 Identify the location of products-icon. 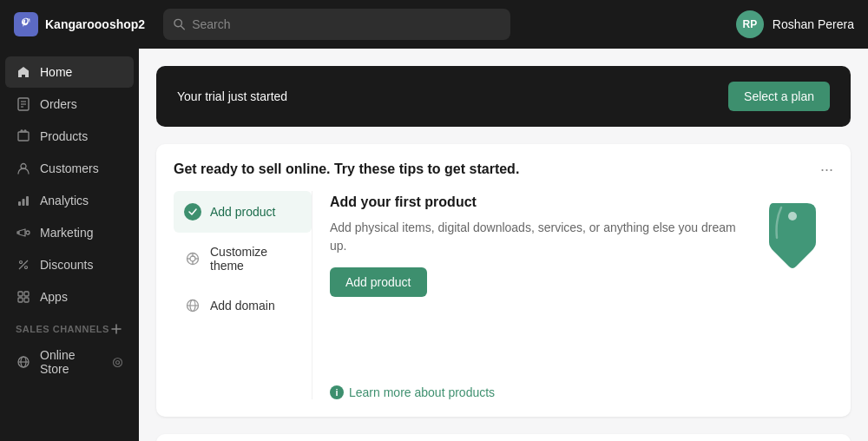
(23, 136).